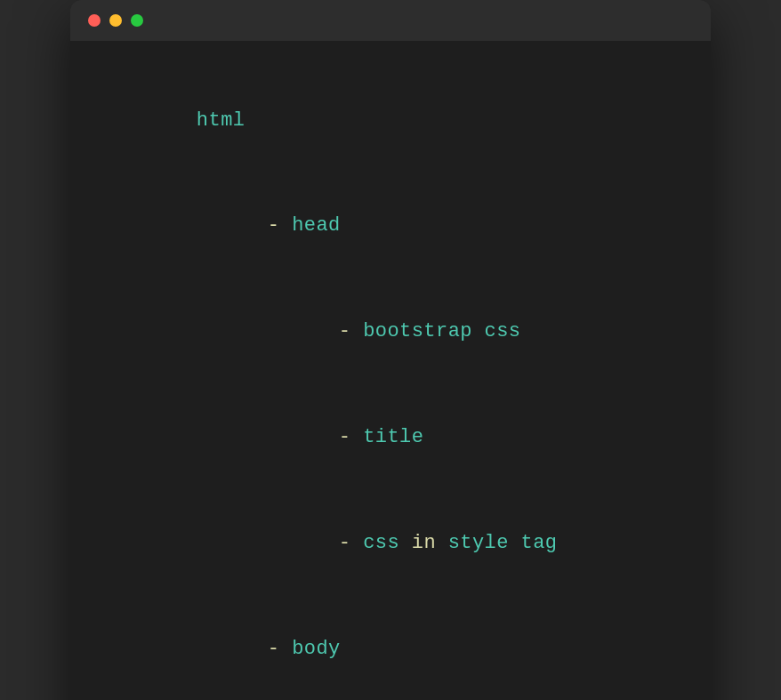  Describe the element at coordinates (399, 226) in the screenshot. I see `code-line-head: - head` at that location.